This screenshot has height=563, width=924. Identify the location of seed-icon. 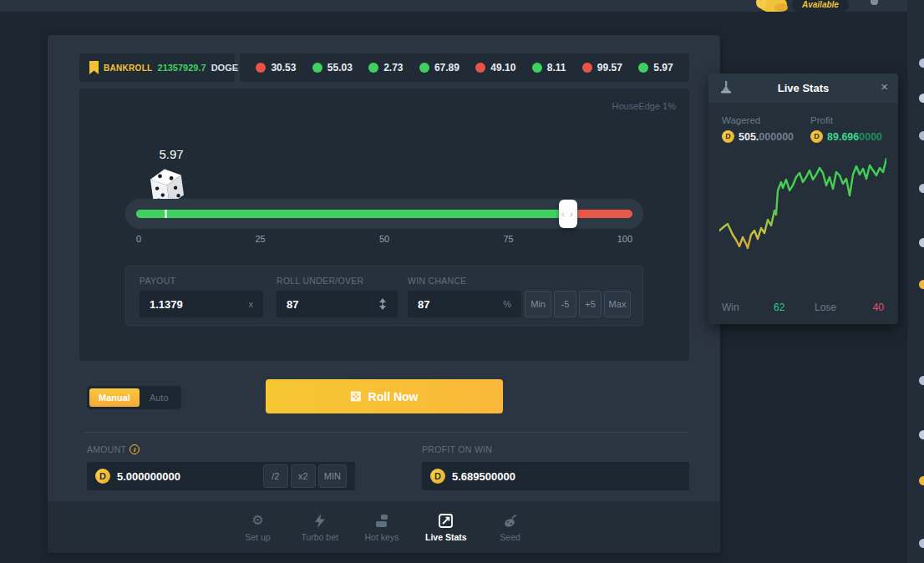
(510, 520).